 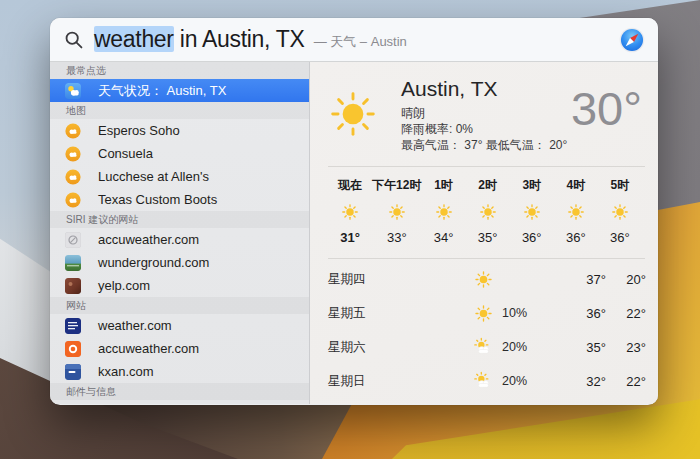 What do you see at coordinates (73, 326) in the screenshot?
I see `weather-channel-favicon-icon` at bounding box center [73, 326].